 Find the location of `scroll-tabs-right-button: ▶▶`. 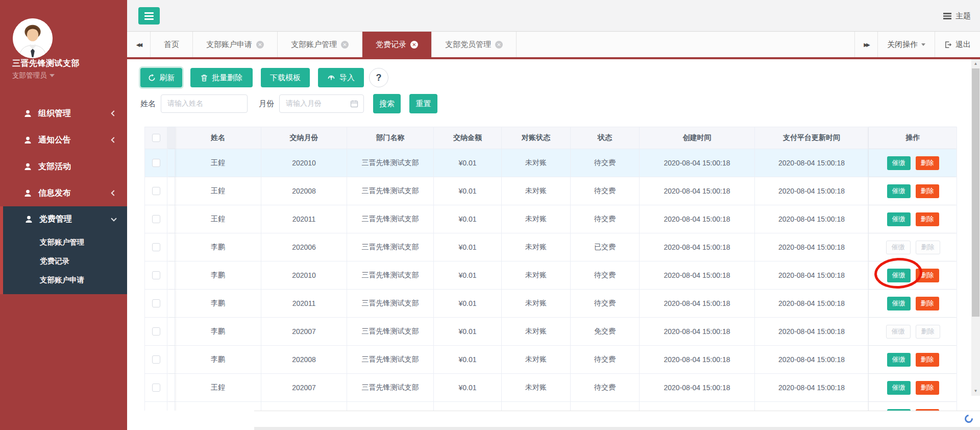

scroll-tabs-right-button: ▶▶ is located at coordinates (866, 44).